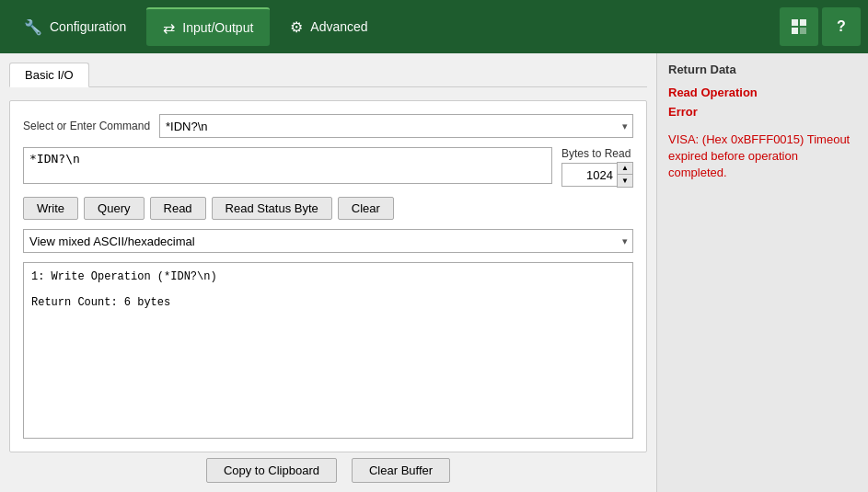 The image size is (868, 492). What do you see at coordinates (762, 70) in the screenshot?
I see `return-data-title: Return Data` at bounding box center [762, 70].